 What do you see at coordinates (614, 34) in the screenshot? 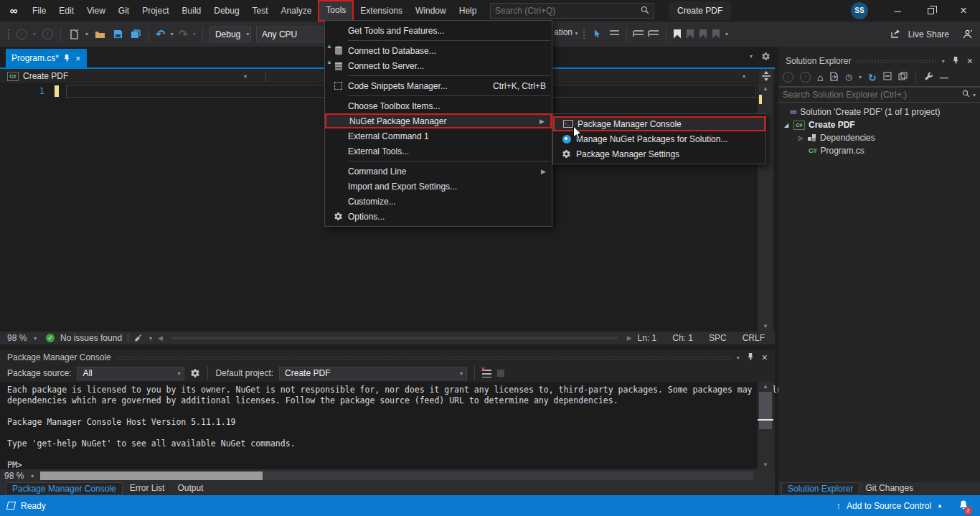
I see `display-whitespace-icon` at bounding box center [614, 34].